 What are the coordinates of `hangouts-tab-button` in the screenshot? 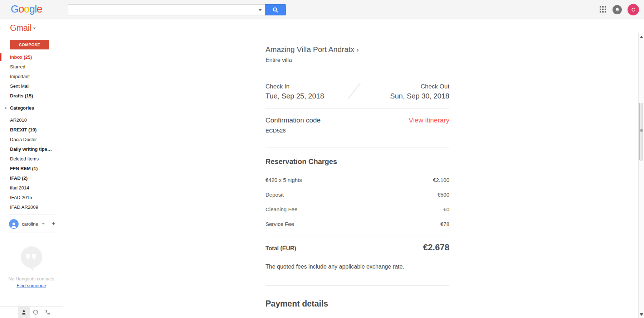 It's located at (36, 312).